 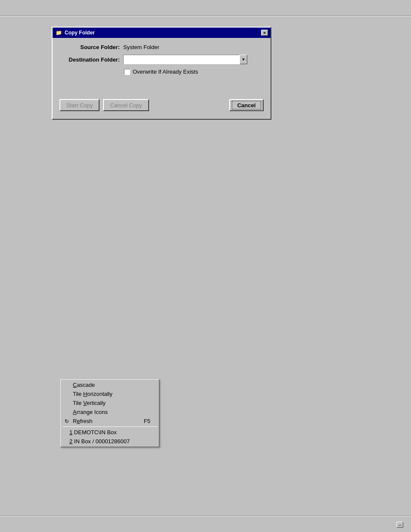 I want to click on folder-icon: 📁, so click(x=59, y=33).